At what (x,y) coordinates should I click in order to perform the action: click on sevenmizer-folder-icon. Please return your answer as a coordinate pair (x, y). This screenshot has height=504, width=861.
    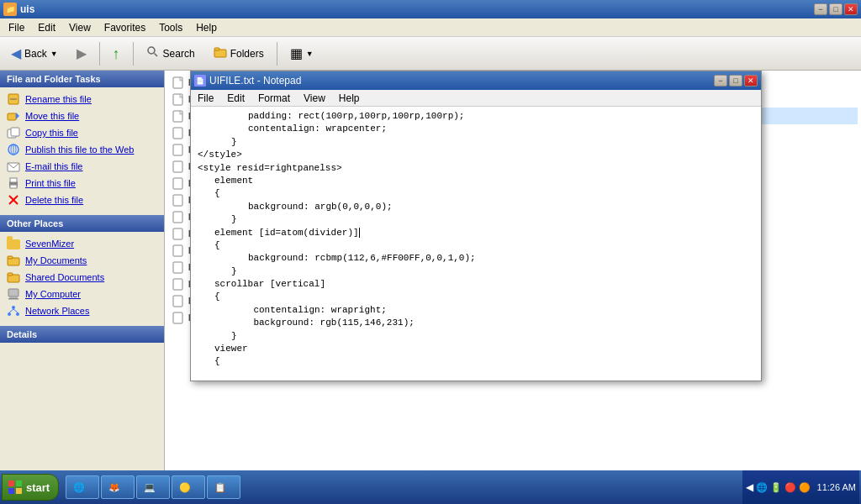
    Looking at the image, I should click on (13, 244).